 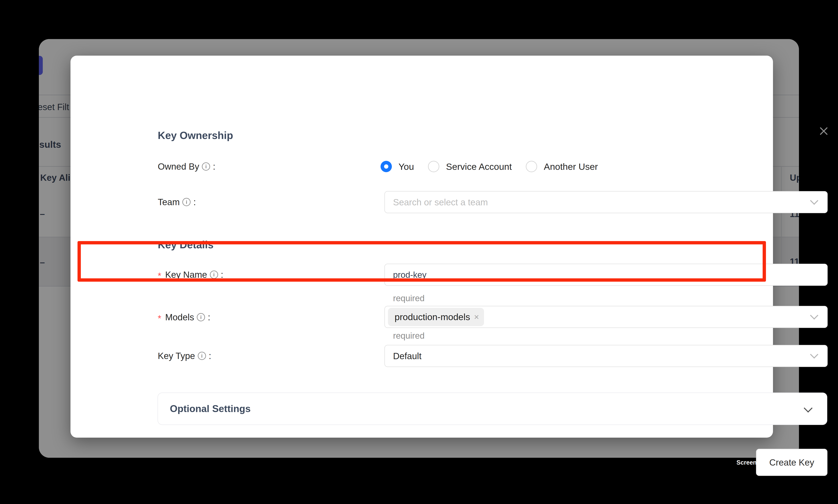 I want to click on owned-by-label: Owned By i :, so click(x=186, y=166).